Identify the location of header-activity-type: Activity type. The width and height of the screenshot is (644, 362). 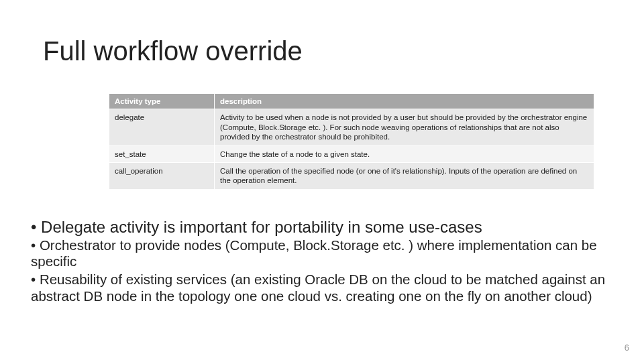
(162, 102).